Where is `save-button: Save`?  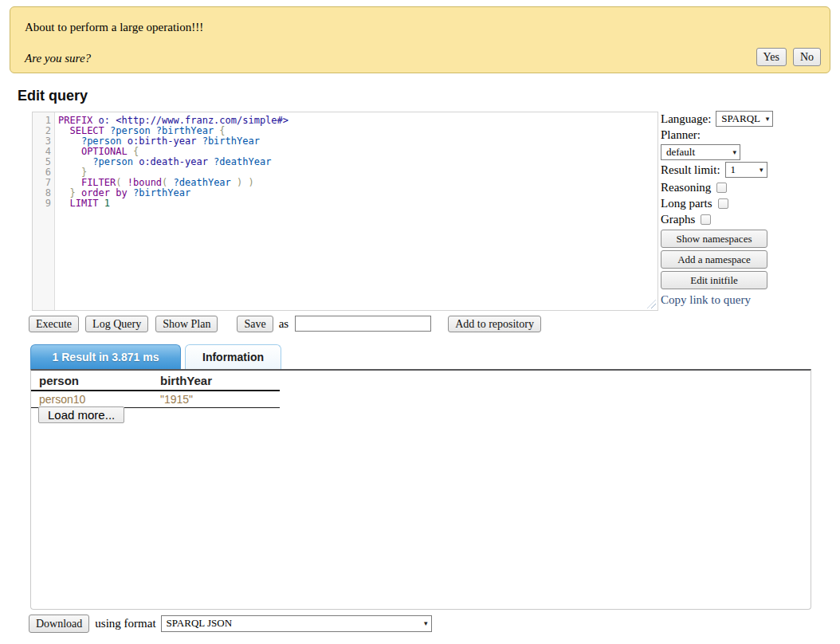 save-button: Save is located at coordinates (255, 324).